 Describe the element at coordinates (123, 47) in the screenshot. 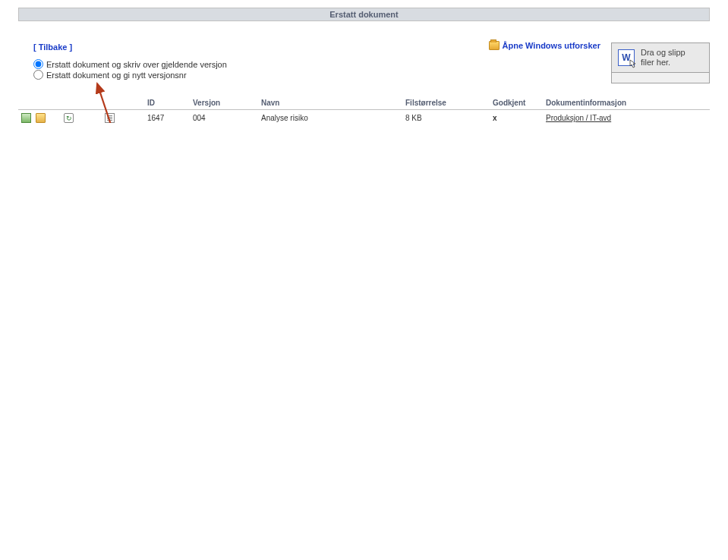

I see `back-link: [ Tilbake ]` at that location.